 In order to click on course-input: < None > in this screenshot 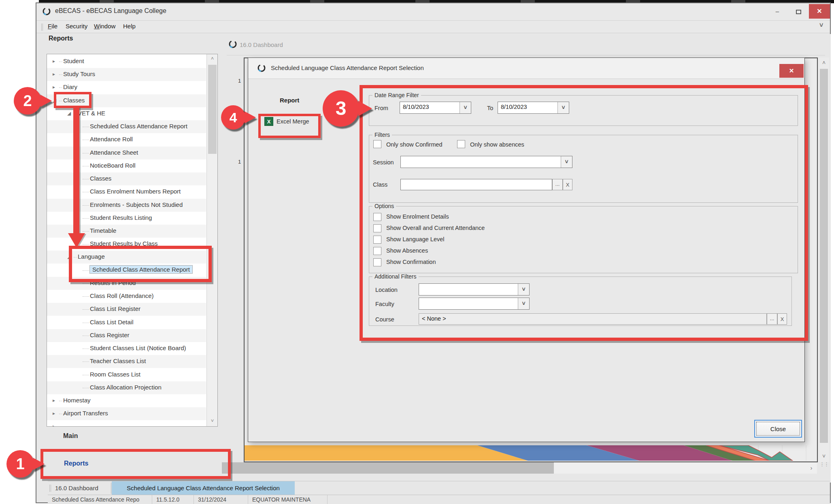, I will do `click(593, 319)`.